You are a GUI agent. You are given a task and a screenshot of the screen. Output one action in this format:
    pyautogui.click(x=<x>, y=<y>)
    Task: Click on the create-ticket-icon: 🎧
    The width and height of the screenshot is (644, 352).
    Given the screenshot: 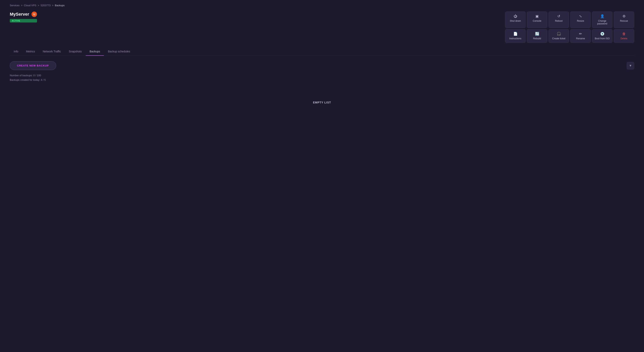 What is the action you would take?
    pyautogui.click(x=559, y=34)
    